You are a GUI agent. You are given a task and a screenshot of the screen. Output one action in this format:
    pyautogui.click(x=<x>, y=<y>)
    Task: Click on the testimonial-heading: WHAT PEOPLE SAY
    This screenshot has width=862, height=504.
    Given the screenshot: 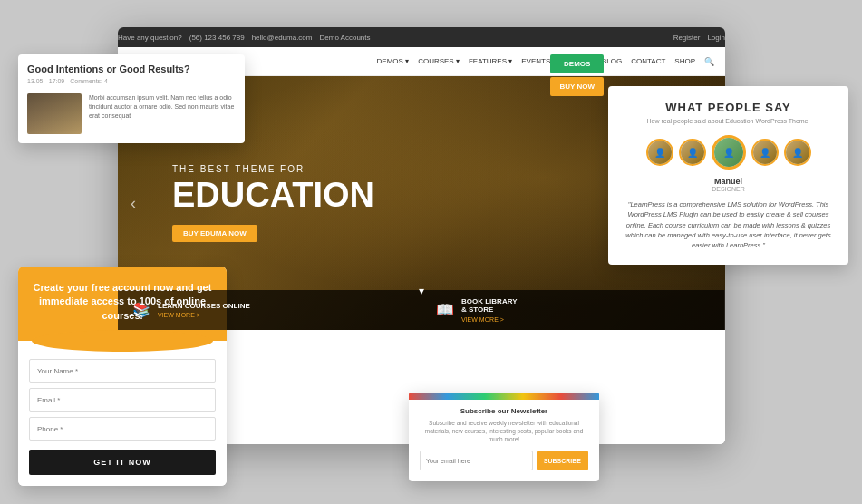 What is the action you would take?
    pyautogui.click(x=729, y=107)
    